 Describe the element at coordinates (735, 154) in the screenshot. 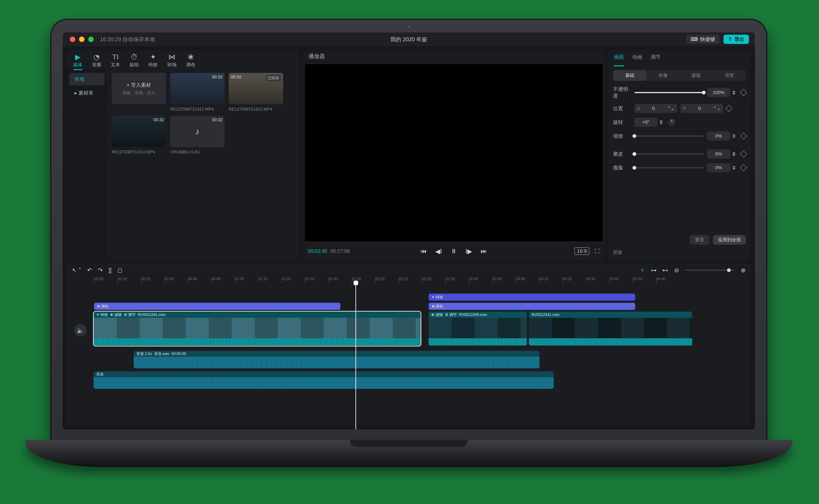

I see `smooth-spinner` at that location.